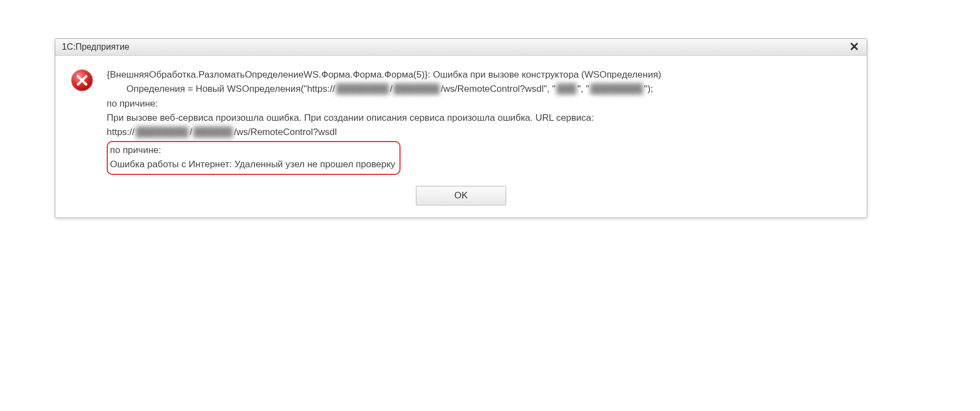 Image resolution: width=980 pixels, height=411 pixels. What do you see at coordinates (479, 89) in the screenshot?
I see `message-line-2: Определения = Новый WSОпределения("https…` at bounding box center [479, 89].